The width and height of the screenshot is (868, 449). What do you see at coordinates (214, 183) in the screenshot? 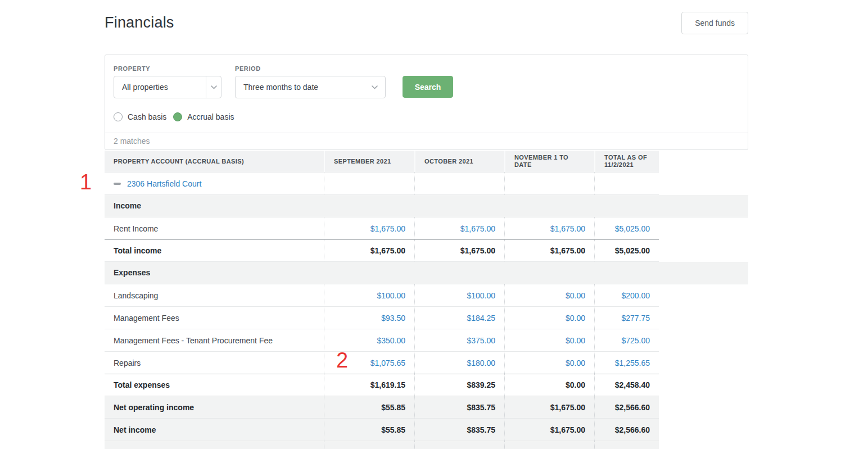
I see `property-cell: 2306 Hartsfield Court` at bounding box center [214, 183].